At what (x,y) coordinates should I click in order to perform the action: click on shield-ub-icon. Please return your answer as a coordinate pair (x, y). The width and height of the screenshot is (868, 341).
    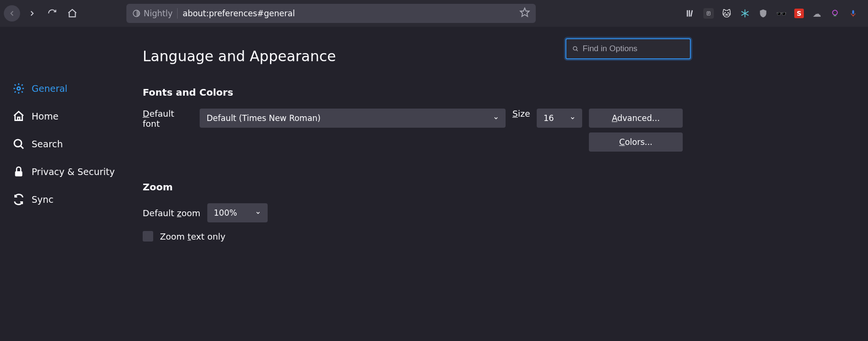
    Looking at the image, I should click on (763, 13).